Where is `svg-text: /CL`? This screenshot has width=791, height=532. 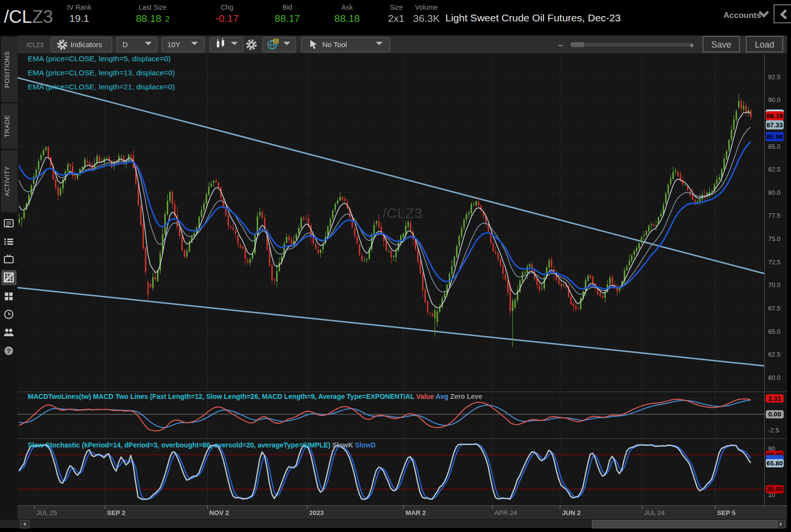
svg-text: /CL is located at coordinates (18, 17).